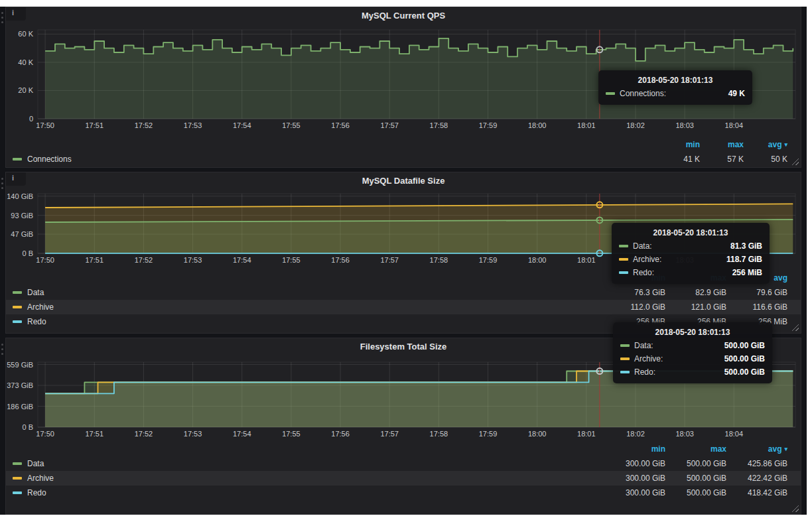  What do you see at coordinates (691, 273) in the screenshot?
I see `tooltip-row: Redo: 256 MiB` at bounding box center [691, 273].